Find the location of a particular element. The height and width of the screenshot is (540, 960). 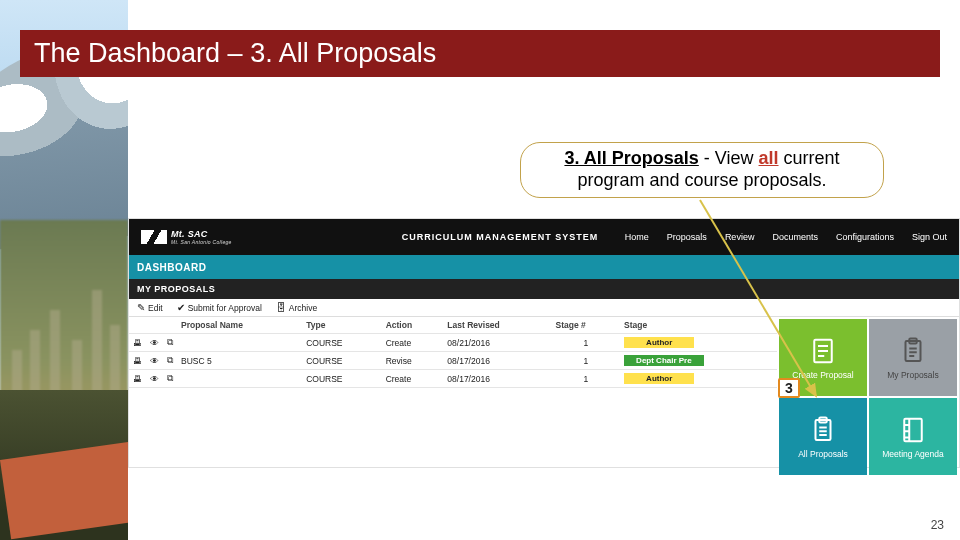

table-header-row: Proposal Name Type Action Last Revised S… is located at coordinates (453, 326).